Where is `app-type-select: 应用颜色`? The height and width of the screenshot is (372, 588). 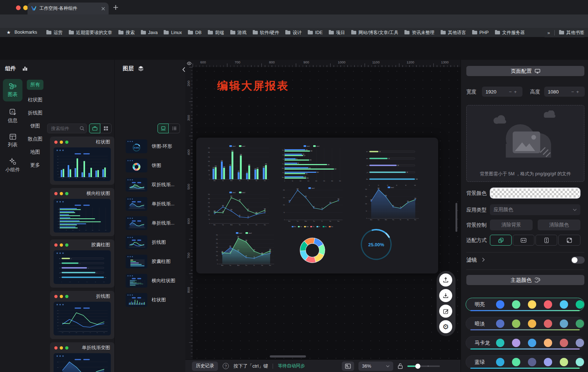
app-type-select: 应用颜色 is located at coordinates (535, 210).